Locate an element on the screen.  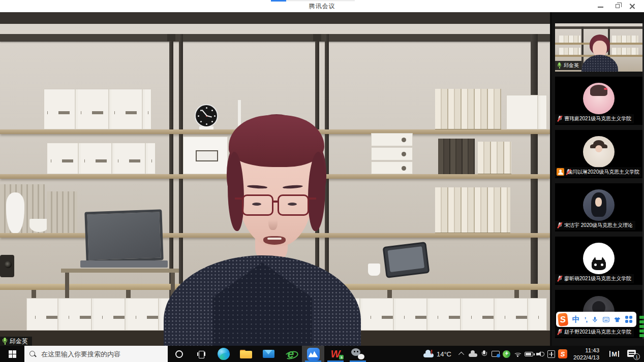
clock-time: 11:43 is located at coordinates (587, 350).